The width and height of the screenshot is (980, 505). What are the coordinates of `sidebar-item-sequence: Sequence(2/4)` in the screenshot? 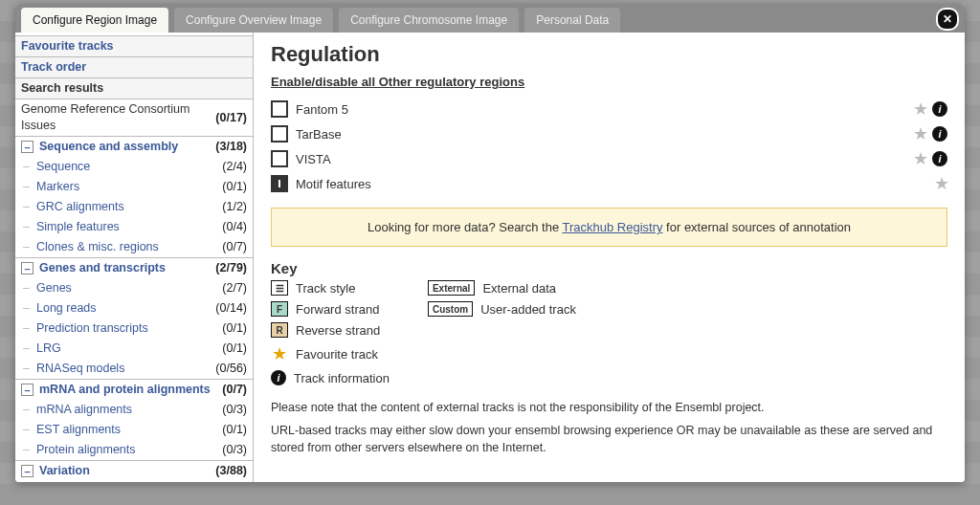 It's located at (134, 166).